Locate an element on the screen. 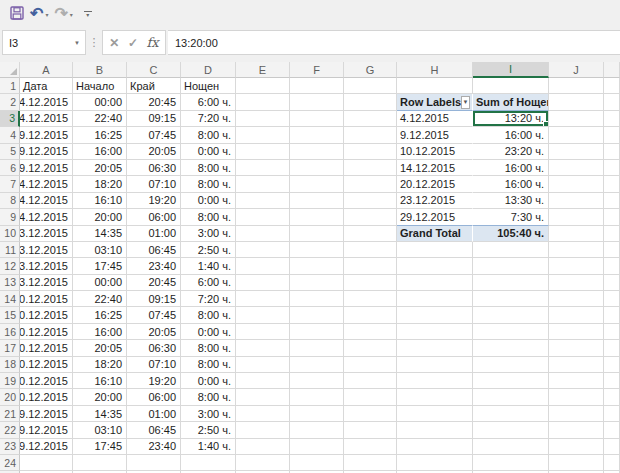 Image resolution: width=620 pixels, height=473 pixels. cell-C23: 23:40 is located at coordinates (154, 447).